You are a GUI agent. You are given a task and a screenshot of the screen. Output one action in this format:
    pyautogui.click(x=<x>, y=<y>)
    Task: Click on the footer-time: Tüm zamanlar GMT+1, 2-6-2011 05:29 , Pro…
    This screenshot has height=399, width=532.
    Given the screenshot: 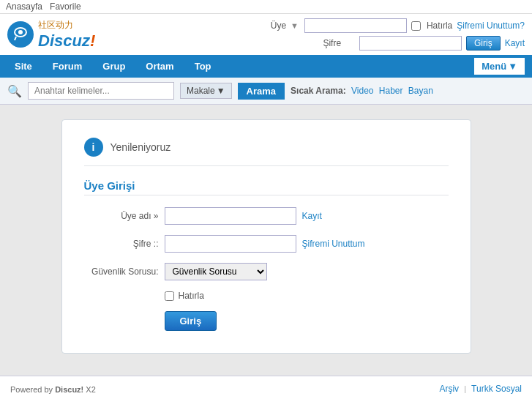 What is the action you would take?
    pyautogui.click(x=370, y=398)
    